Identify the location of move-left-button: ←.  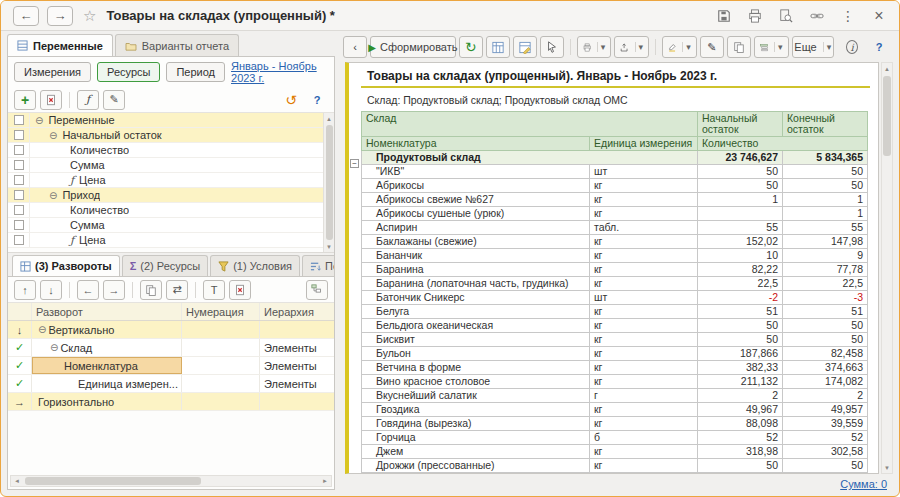
(88, 290).